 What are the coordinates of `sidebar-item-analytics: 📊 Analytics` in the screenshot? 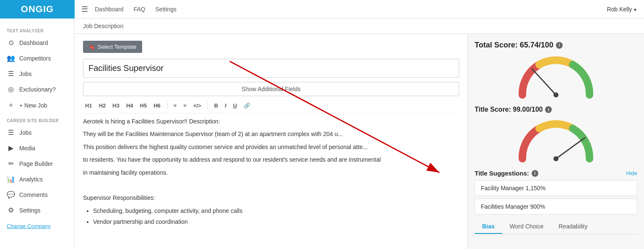 It's located at (37, 179).